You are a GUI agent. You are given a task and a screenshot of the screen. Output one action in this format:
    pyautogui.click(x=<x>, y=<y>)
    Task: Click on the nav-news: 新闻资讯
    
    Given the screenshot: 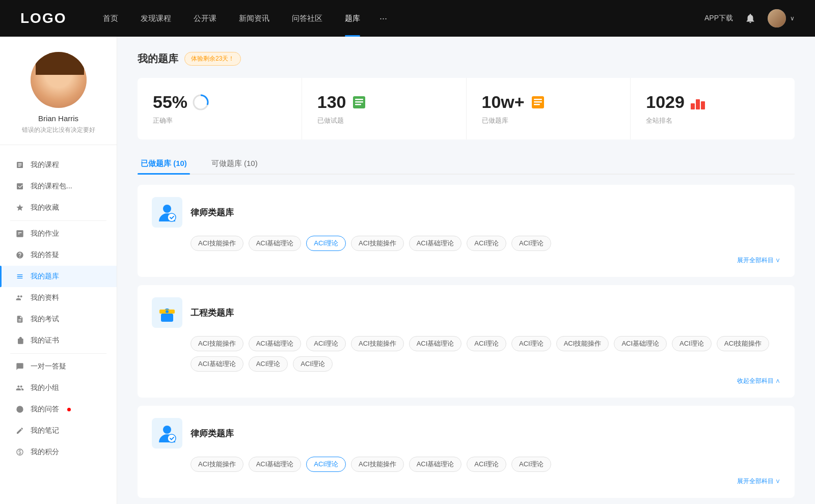 What is the action you would take?
    pyautogui.click(x=254, y=18)
    